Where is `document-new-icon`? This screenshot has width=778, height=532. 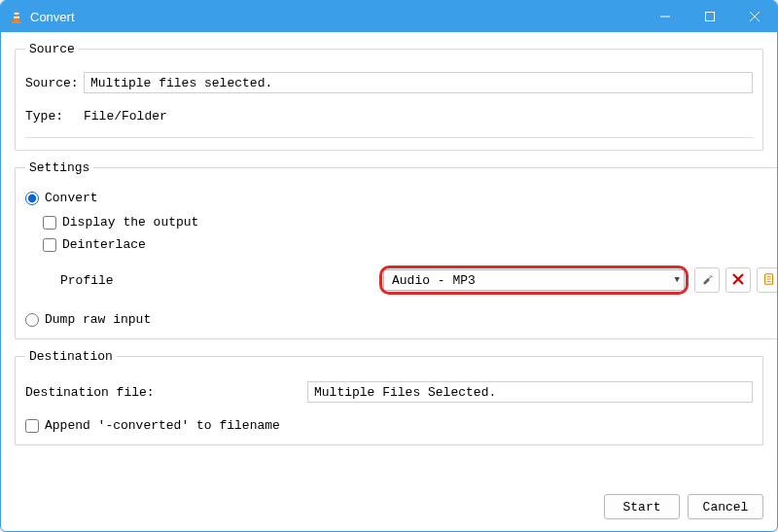
document-new-icon is located at coordinates (769, 280).